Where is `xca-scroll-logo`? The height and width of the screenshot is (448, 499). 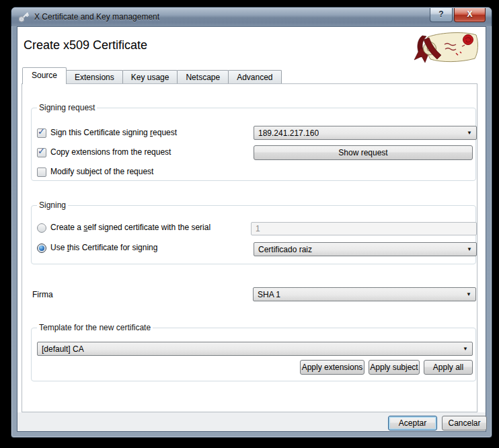 xca-scroll-logo is located at coordinates (447, 48).